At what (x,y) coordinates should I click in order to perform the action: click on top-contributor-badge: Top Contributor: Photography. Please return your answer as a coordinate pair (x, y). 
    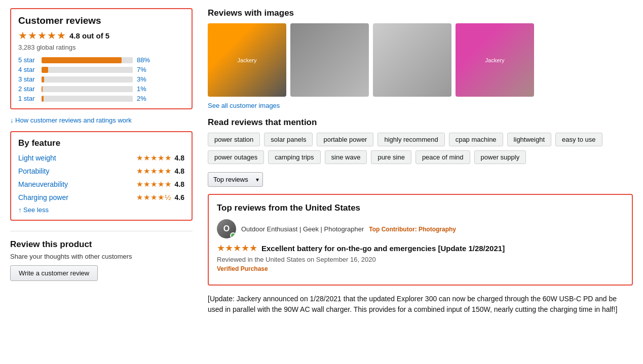
    Looking at the image, I should click on (412, 229).